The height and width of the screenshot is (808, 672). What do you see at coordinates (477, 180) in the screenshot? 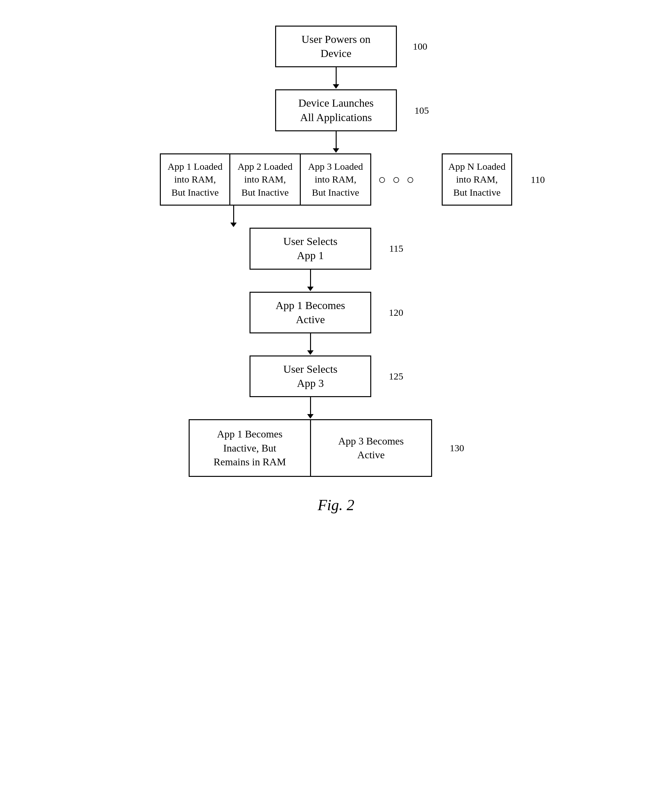
I see `appN-label: App N Loadedinto RAM,But Inactive` at bounding box center [477, 180].